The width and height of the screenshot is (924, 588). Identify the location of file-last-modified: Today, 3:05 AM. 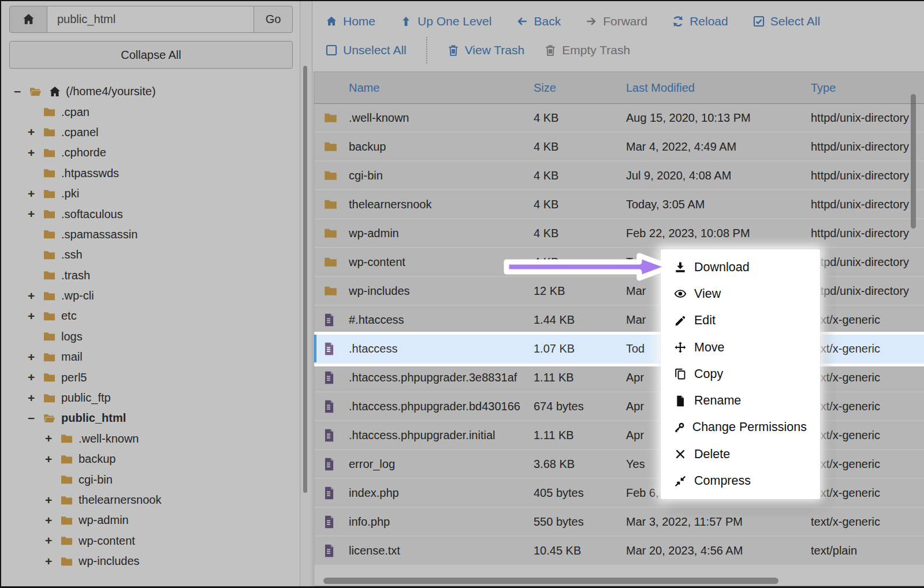
(718, 204).